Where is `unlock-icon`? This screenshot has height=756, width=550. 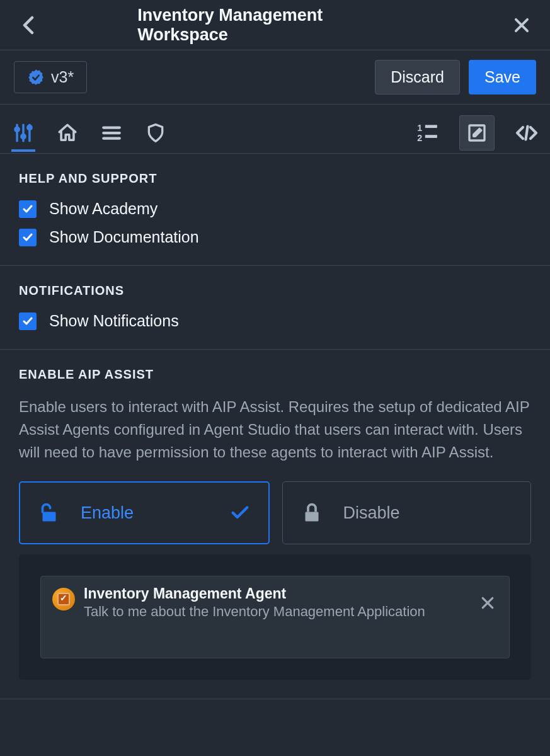
unlock-icon is located at coordinates (49, 513).